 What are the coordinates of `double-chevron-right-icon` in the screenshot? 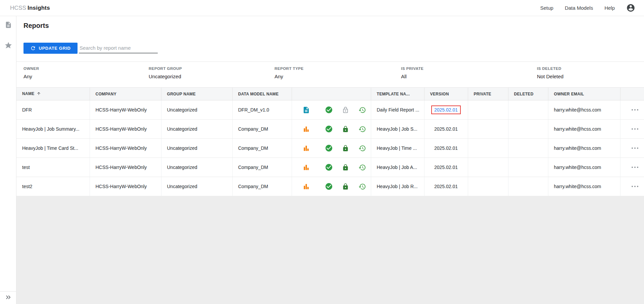 It's located at (8, 298).